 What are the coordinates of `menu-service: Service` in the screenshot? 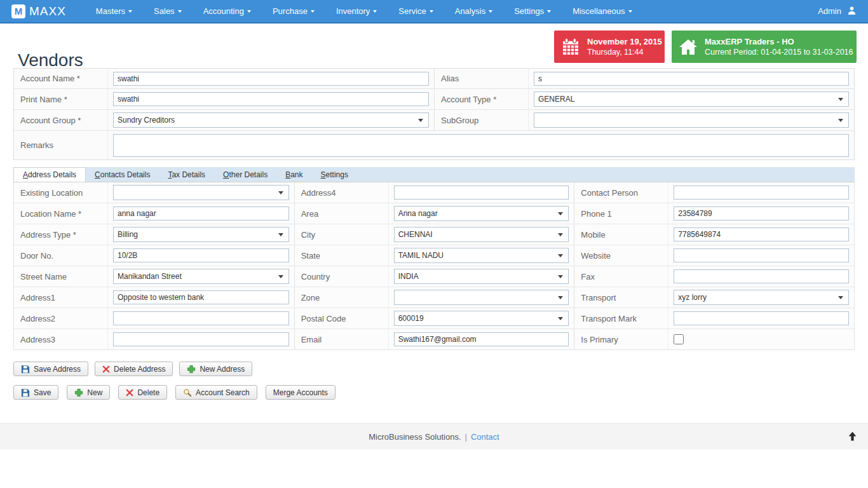 It's located at (416, 11).